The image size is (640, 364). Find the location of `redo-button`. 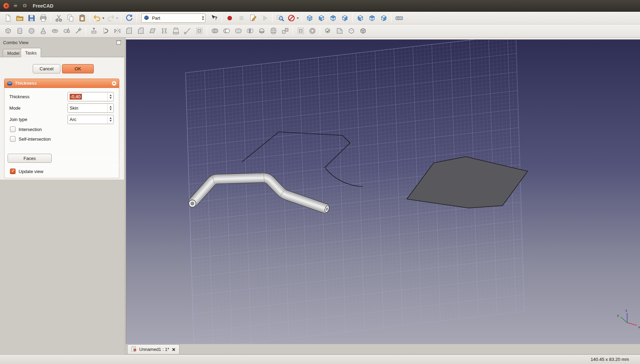

redo-button is located at coordinates (112, 18).